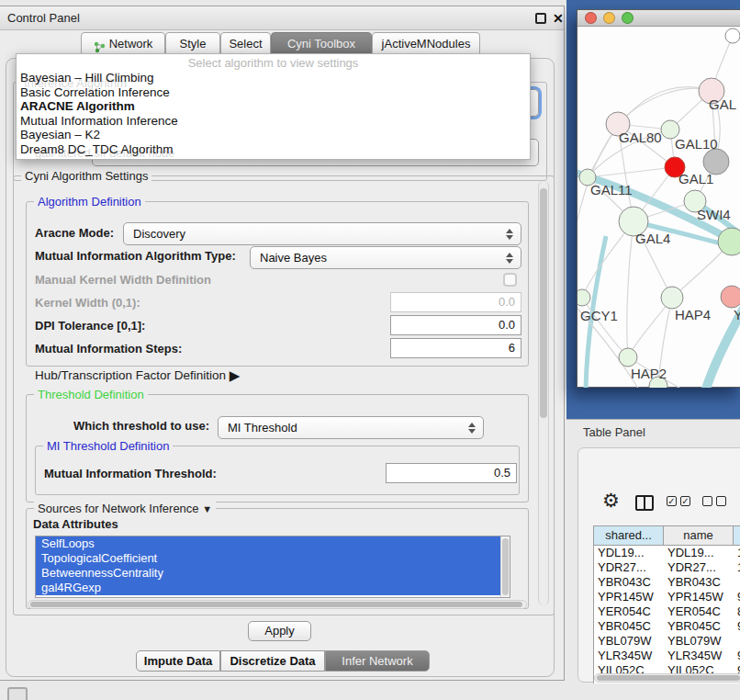 This screenshot has width=740, height=700. I want to click on dpi-tolerance-label: DPI Tolerance [0,1]:, so click(90, 326).